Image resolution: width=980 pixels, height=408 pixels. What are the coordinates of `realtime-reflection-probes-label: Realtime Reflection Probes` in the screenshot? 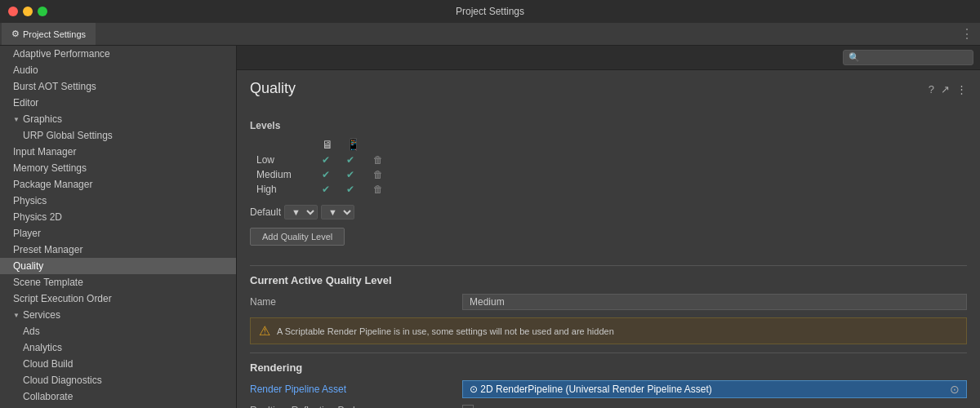 It's located at (356, 406).